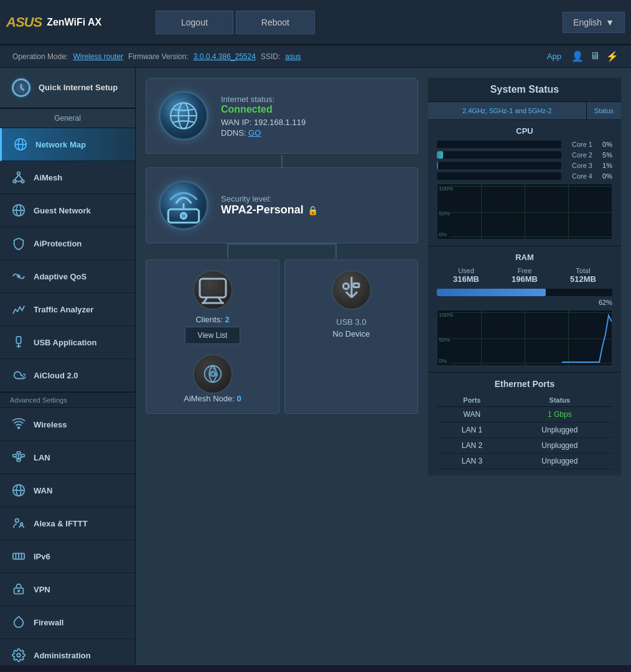  What do you see at coordinates (65, 342) in the screenshot?
I see `sidebar-item-label: USB Application` at bounding box center [65, 342].